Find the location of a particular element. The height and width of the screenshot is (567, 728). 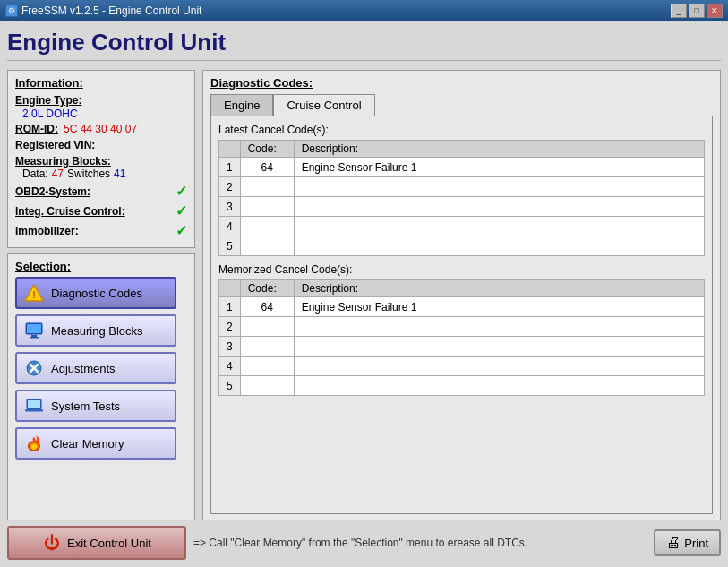

window-titlebar: ⚙ FreeSSM v1.2.5 - Engine Control Unit _… is located at coordinates (364, 11).